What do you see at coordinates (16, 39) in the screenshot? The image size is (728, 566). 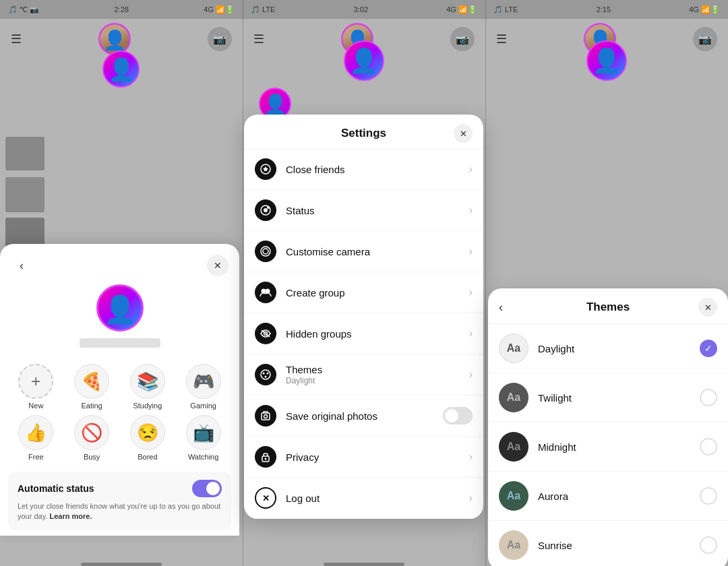 I see `hamburger-icon-1: ☰` at bounding box center [16, 39].